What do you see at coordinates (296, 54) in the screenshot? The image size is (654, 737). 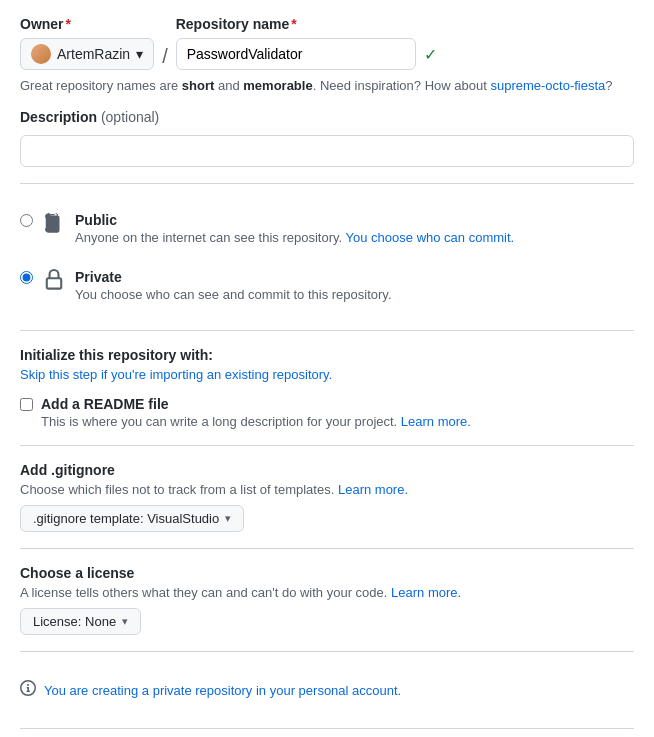 I see `repo-name-input` at bounding box center [296, 54].